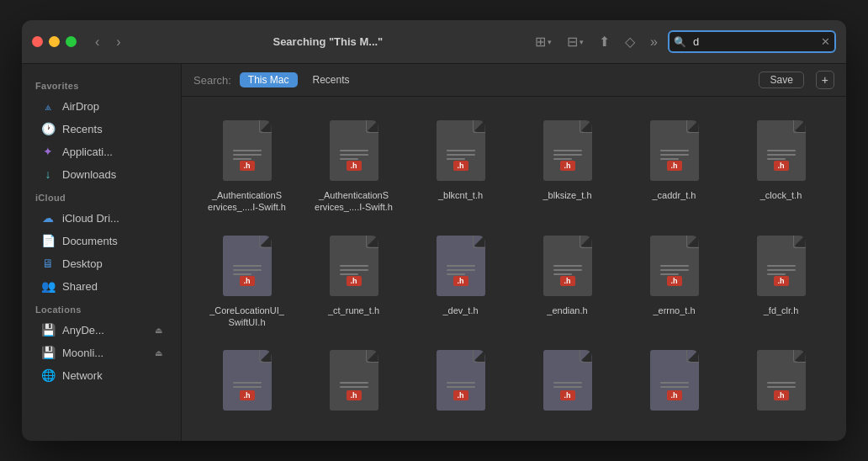  What do you see at coordinates (654, 42) in the screenshot?
I see `more-icon: »` at bounding box center [654, 42].